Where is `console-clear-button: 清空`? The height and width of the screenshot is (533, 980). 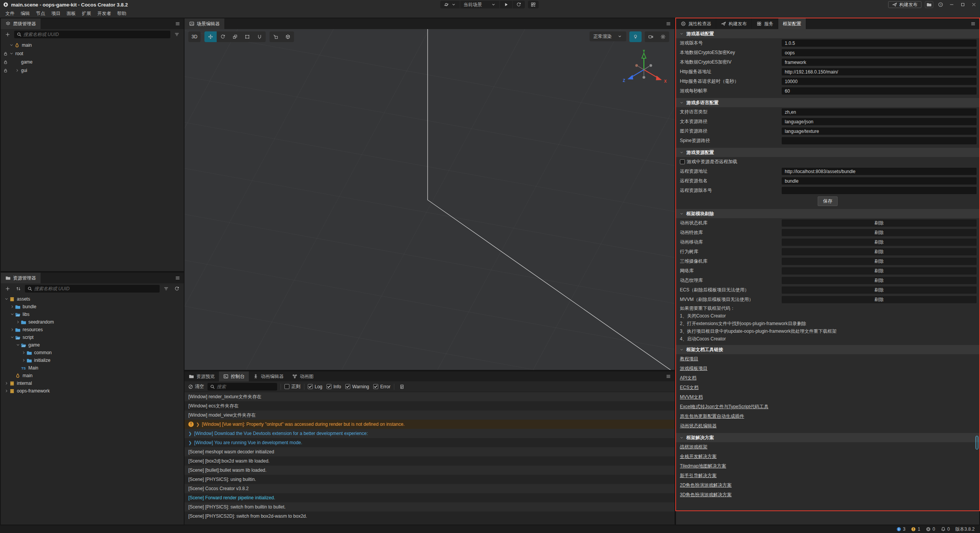 console-clear-button: 清空 is located at coordinates (196, 387).